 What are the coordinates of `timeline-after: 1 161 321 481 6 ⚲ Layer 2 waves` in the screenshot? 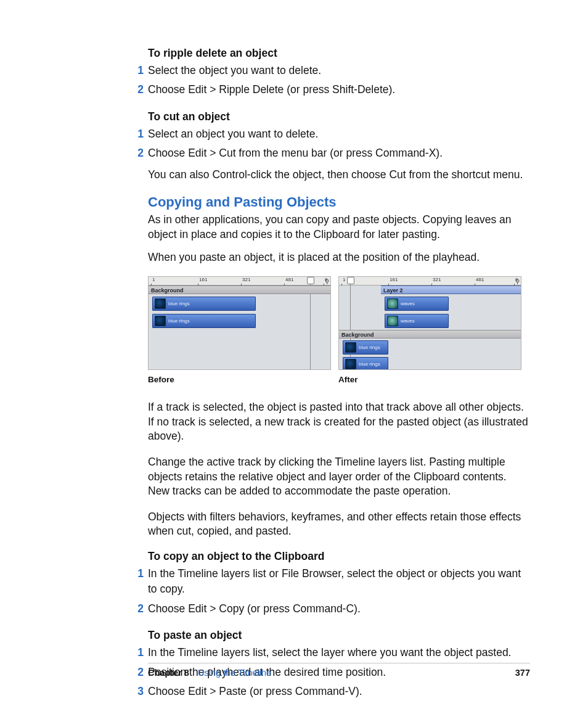 It's located at (430, 323).